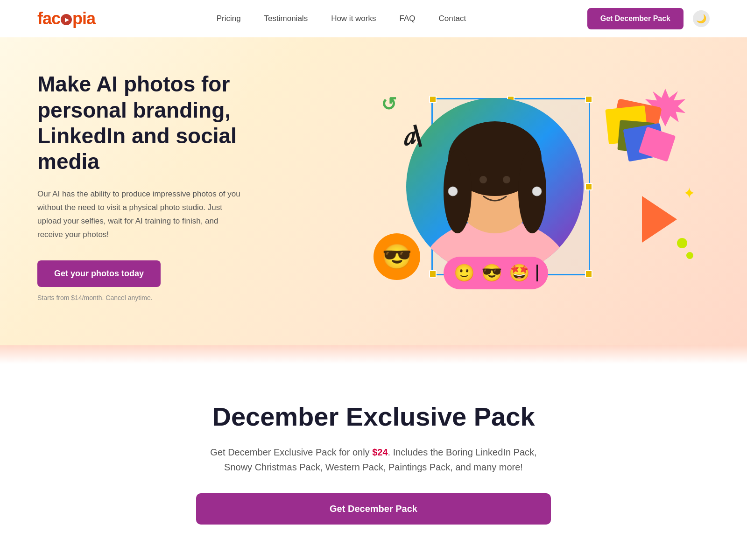 This screenshot has height=560, width=747. Describe the element at coordinates (341, 19) in the screenshot. I see `nav: Pricing Testimonials How it works FAQ Co…` at that location.